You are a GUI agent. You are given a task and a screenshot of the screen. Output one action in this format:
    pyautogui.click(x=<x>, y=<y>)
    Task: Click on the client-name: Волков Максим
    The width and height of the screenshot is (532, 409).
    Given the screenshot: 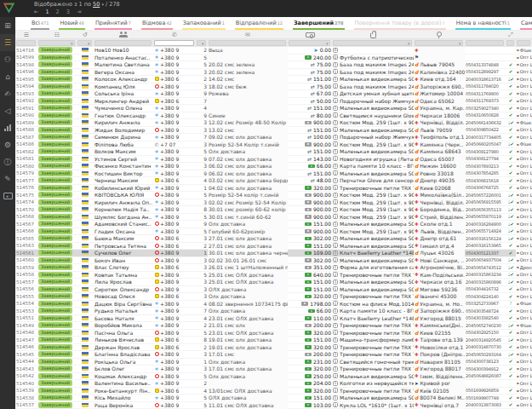 What is the action you would take?
    pyautogui.click(x=123, y=152)
    